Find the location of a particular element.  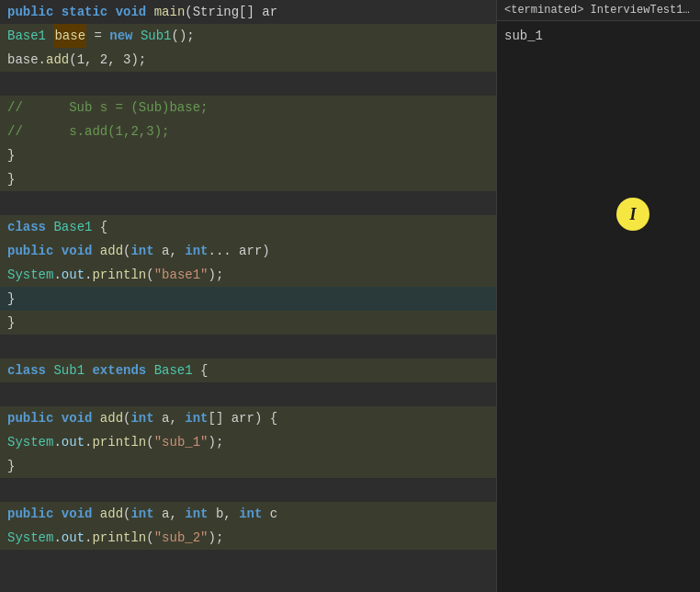

token-kw: class is located at coordinates (27, 370).